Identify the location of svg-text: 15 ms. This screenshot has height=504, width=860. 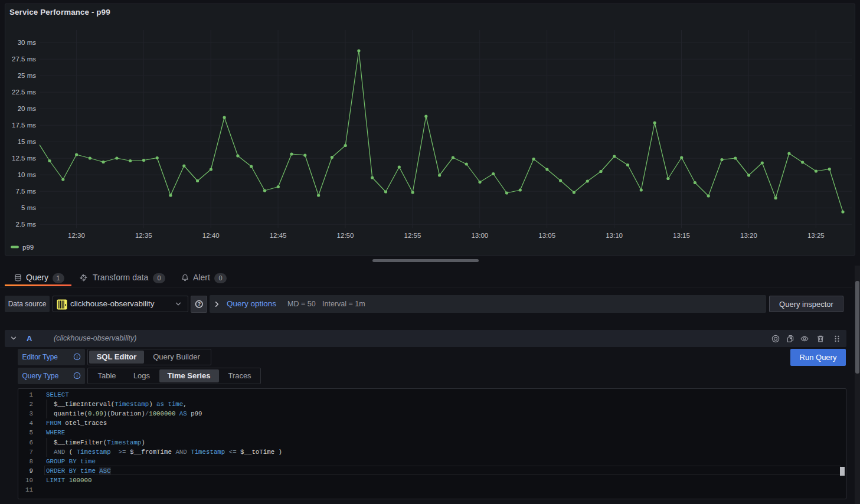
(27, 142).